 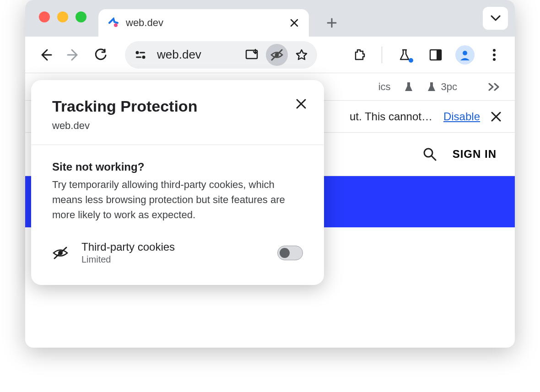 I want to click on tabs-dropdown-button, so click(x=495, y=18).